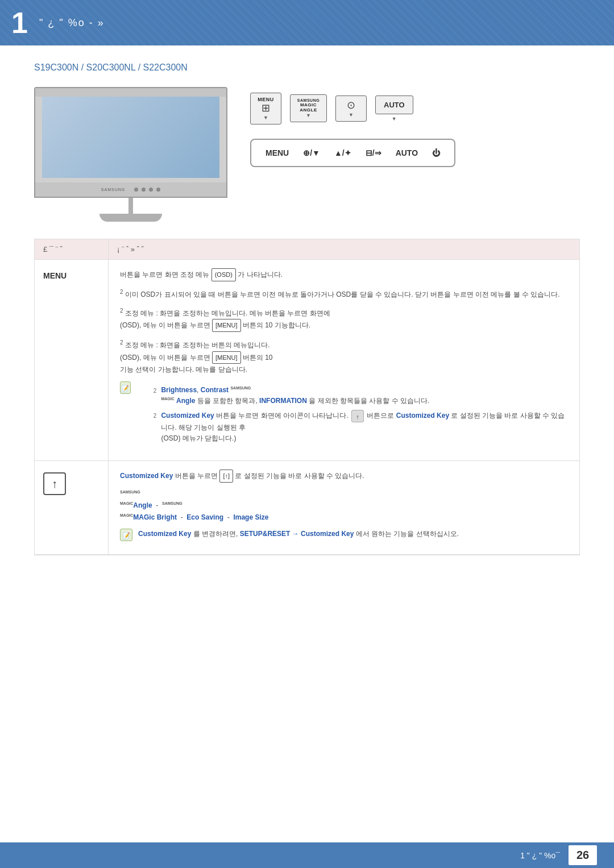  What do you see at coordinates (242, 476) in the screenshot?
I see `up-arrow-main-text: Customized Key 버튼을 누르면 [↑] 로 설정된 기능을 바로 …` at bounding box center [242, 476].